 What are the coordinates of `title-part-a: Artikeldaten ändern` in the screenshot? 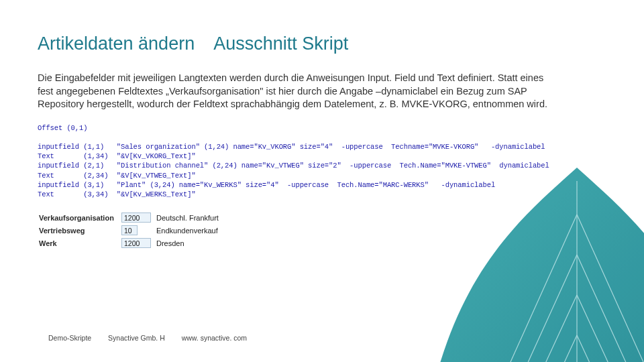 It's located at (116, 44).